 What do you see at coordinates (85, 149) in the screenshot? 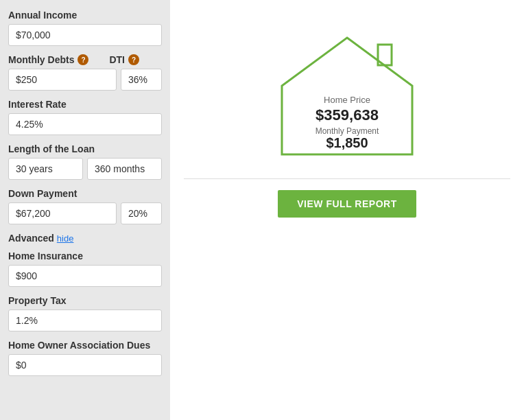
I see `loan-length-label: Length of the Loan` at bounding box center [85, 149].